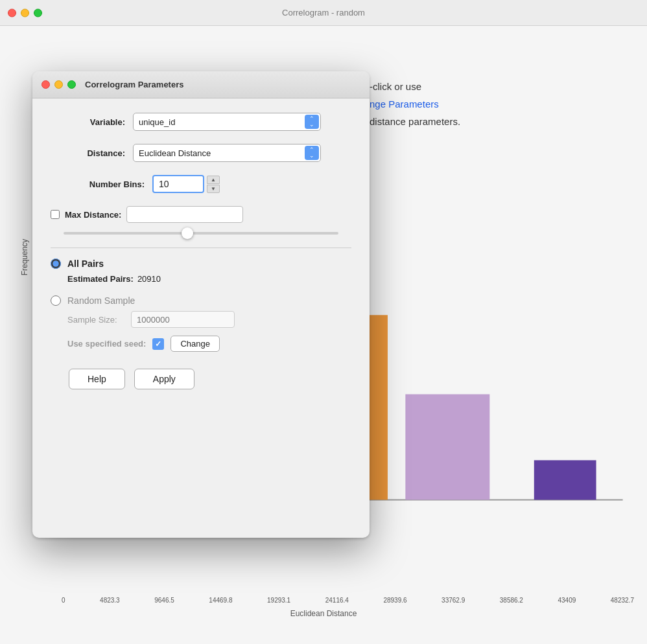  What do you see at coordinates (100, 279) in the screenshot?
I see `estimated-pairs-label: Estimated Pairs:` at bounding box center [100, 279].